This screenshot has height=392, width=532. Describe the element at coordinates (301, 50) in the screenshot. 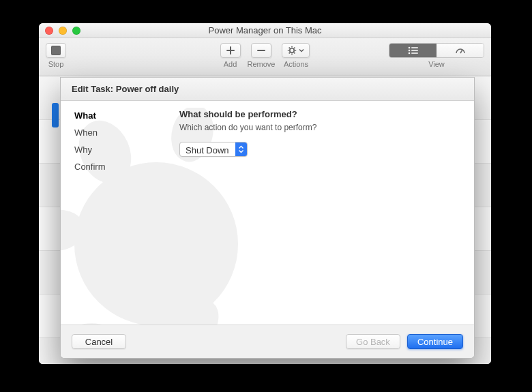

I see `chevron-down-icon` at that location.